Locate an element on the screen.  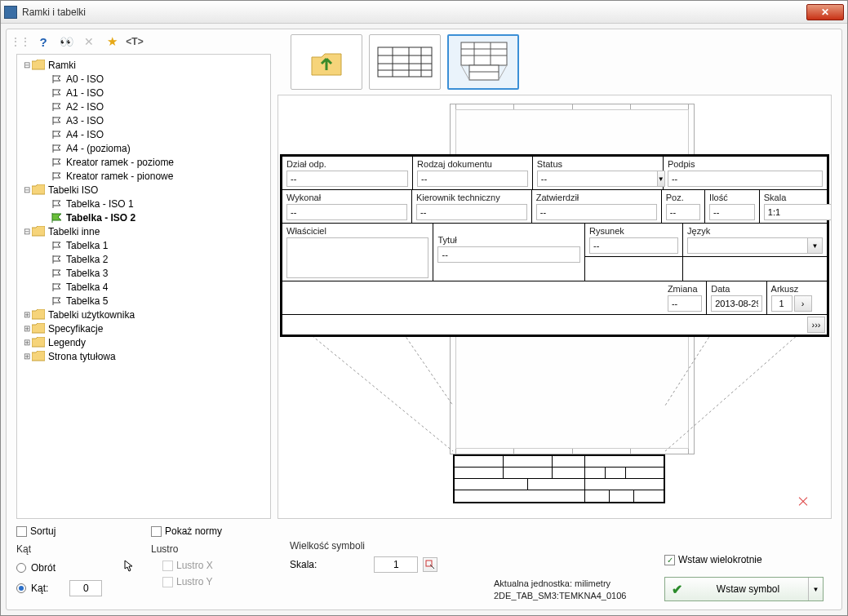
checkbox-icon: ✓ is located at coordinates (669, 560).